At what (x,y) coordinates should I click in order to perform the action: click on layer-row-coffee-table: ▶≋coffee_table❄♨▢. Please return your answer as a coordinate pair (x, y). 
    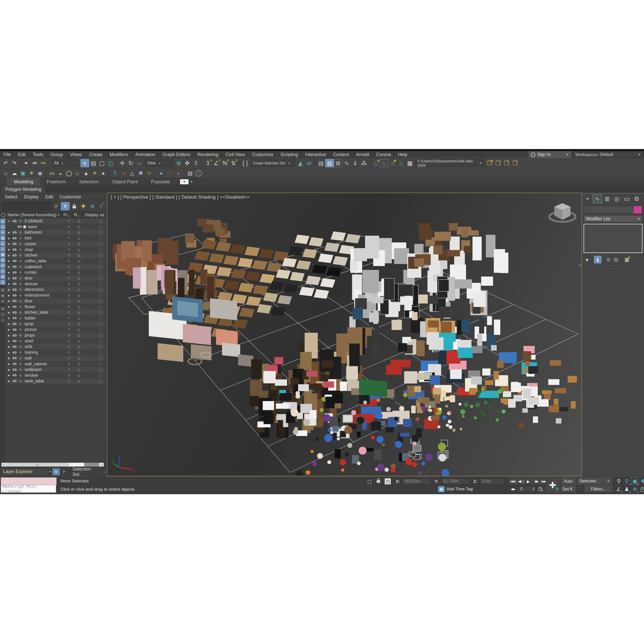
    Looking at the image, I should click on (55, 261).